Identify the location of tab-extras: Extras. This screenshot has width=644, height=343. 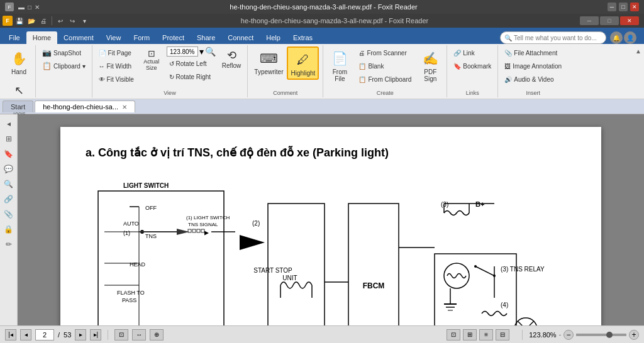
(303, 38).